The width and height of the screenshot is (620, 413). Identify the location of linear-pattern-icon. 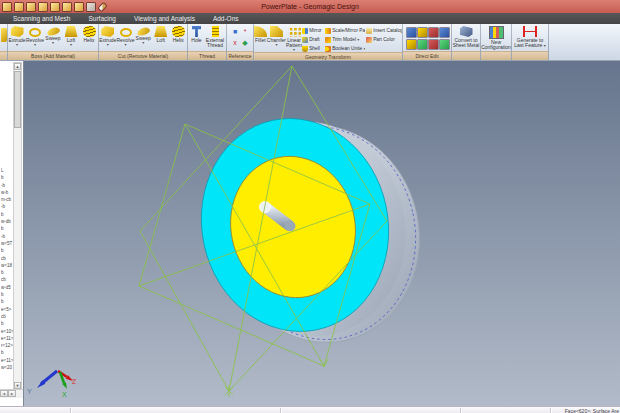
(294, 32).